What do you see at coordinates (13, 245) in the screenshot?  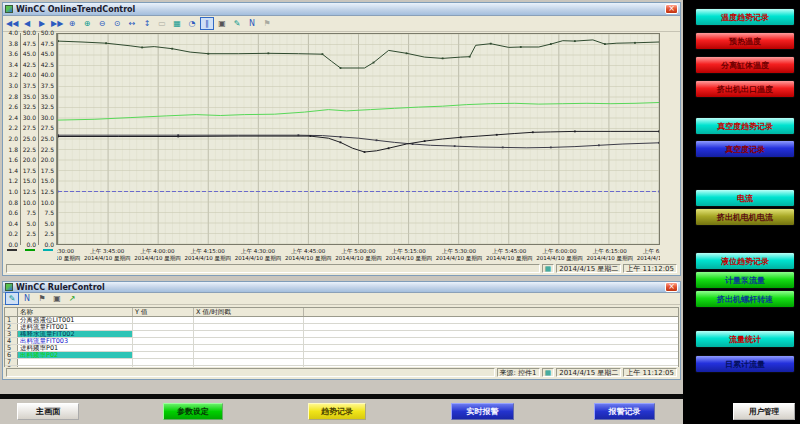 I see `y-axis-tick: 0.0` at bounding box center [13, 245].